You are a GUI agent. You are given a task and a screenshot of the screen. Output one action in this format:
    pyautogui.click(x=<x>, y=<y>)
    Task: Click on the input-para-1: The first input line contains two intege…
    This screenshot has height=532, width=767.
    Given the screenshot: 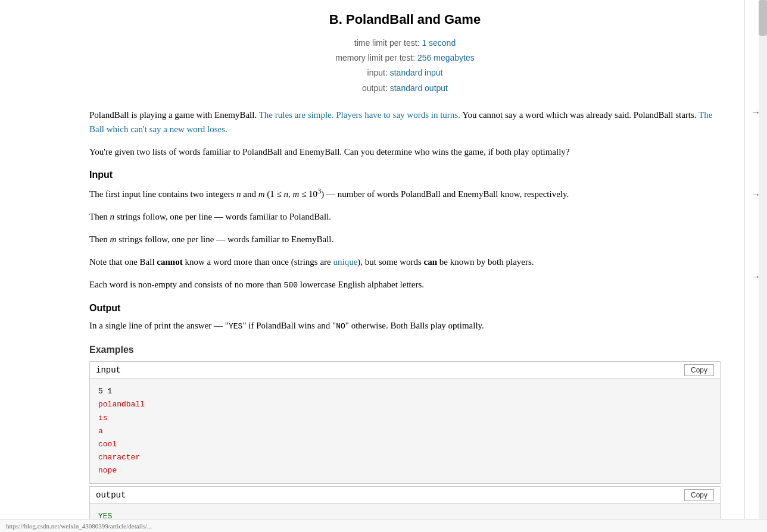 What is the action you would take?
    pyautogui.click(x=405, y=193)
    